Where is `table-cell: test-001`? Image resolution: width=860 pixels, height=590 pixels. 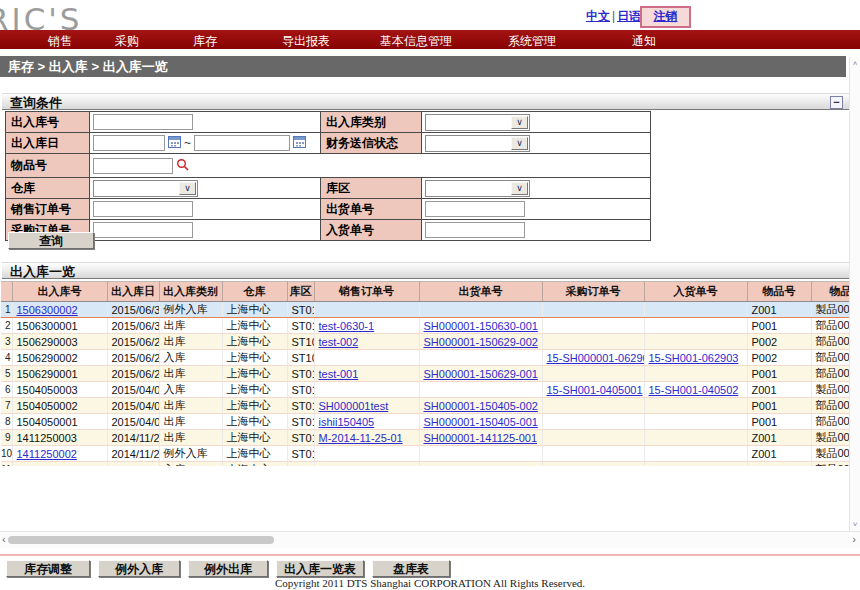
table-cell: test-001 is located at coordinates (366, 374).